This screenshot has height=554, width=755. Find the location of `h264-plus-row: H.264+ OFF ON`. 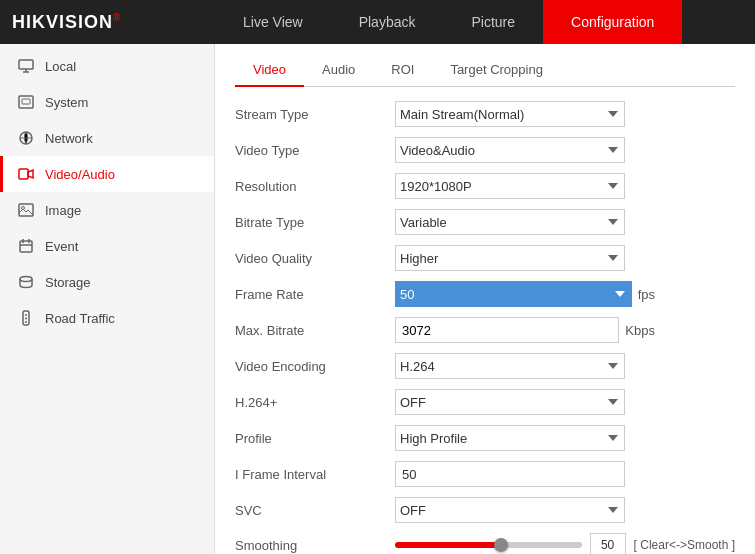

h264-plus-row: H.264+ OFF ON is located at coordinates (485, 402).